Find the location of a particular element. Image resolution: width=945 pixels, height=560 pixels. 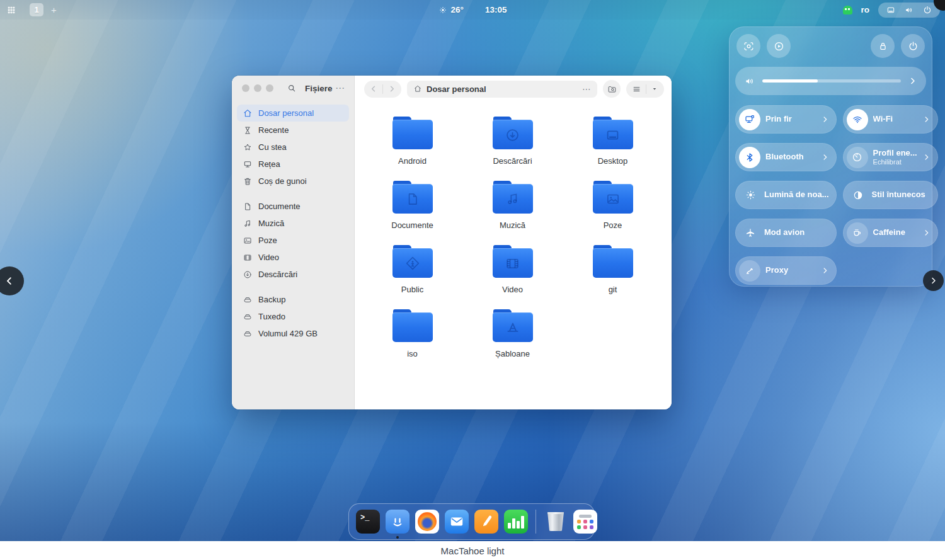

toggle-night-light: Lumină de noa... is located at coordinates (786, 195).